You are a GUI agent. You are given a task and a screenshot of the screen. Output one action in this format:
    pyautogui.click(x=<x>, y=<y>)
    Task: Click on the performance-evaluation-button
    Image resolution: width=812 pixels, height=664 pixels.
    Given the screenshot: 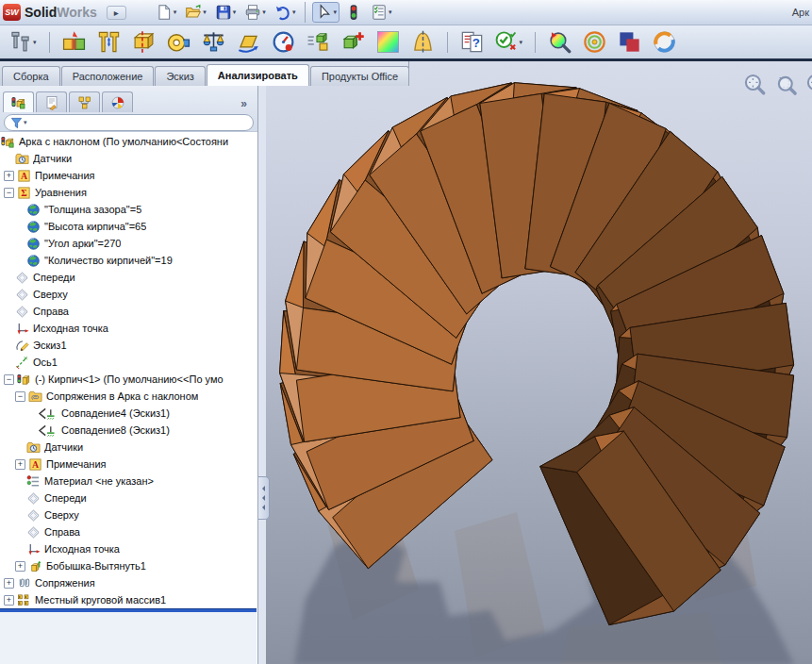 What is the action you would take?
    pyautogui.click(x=283, y=42)
    